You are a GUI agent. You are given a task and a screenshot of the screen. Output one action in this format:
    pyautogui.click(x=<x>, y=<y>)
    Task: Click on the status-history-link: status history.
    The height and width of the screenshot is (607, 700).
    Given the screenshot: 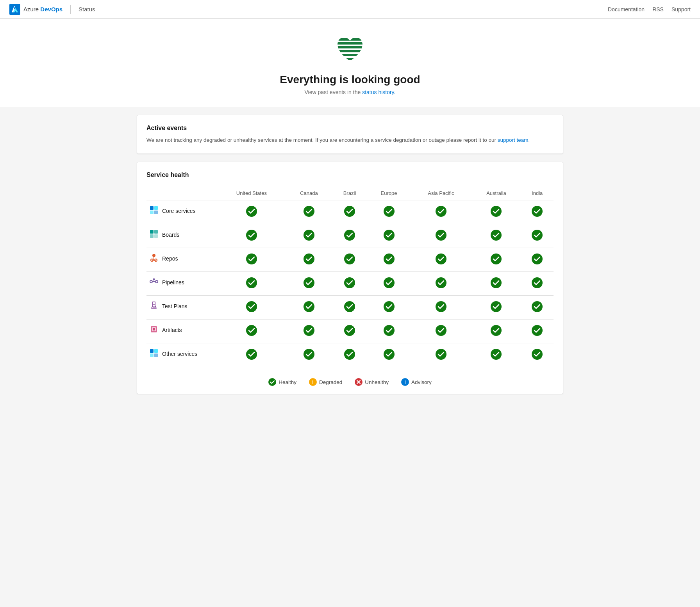 What is the action you would take?
    pyautogui.click(x=379, y=92)
    